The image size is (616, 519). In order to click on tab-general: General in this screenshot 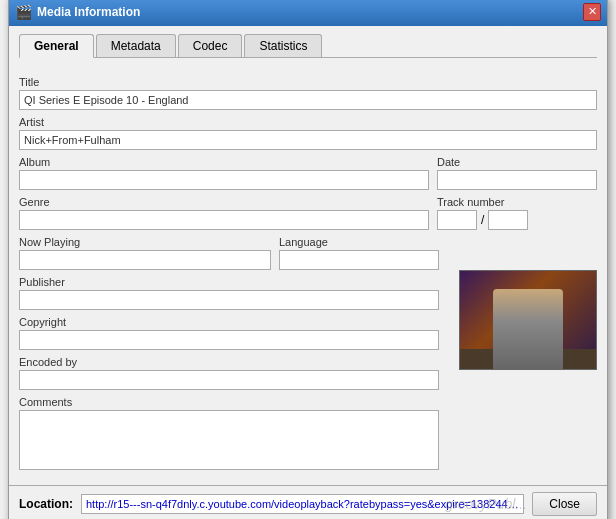, I will do `click(56, 46)`.